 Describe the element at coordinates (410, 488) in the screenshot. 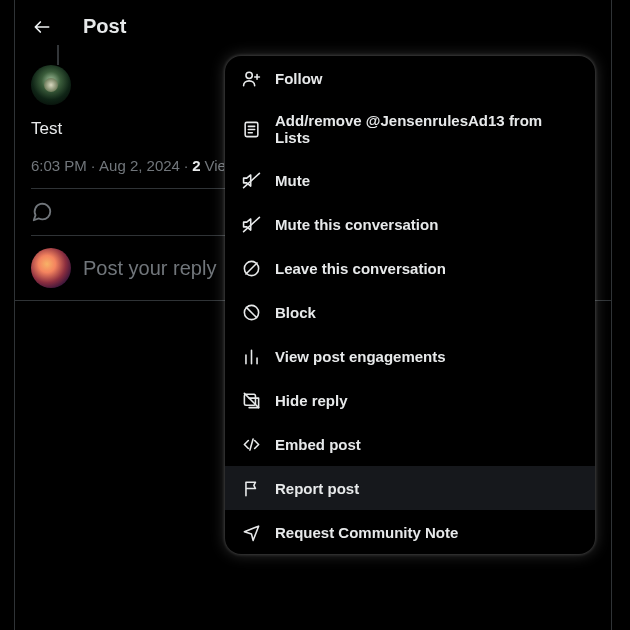

I see `menu-item-report: Report post` at that location.